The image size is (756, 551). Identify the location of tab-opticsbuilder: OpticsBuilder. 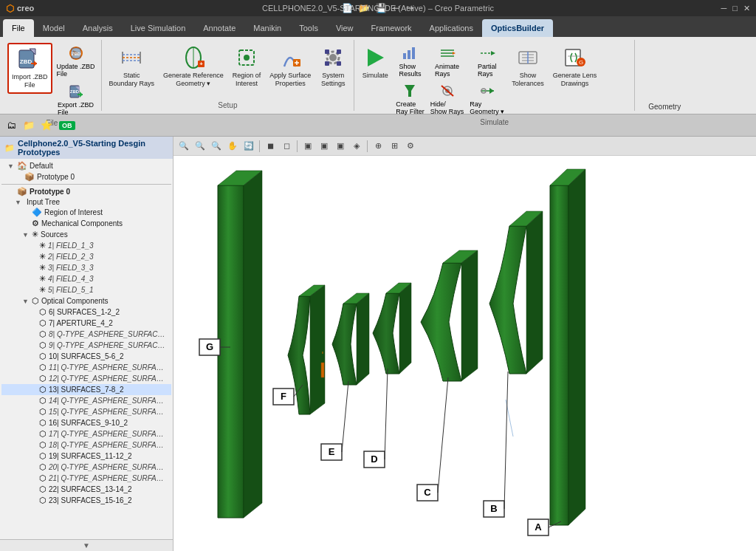
(518, 28).